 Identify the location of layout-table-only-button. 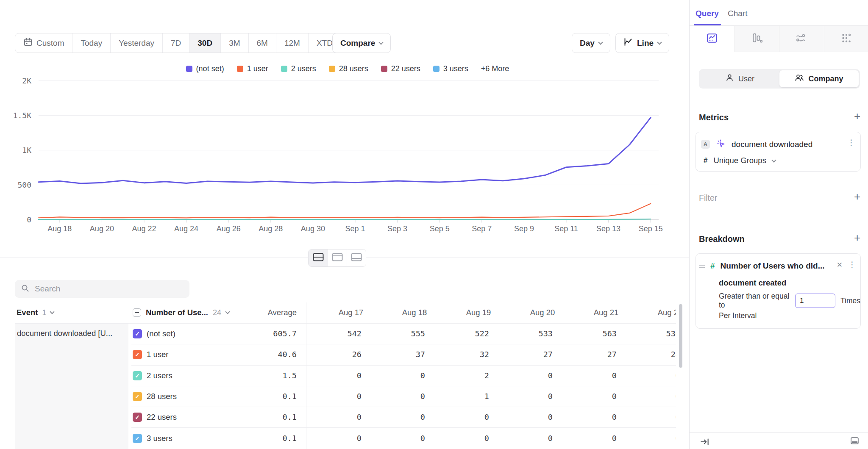
(356, 258).